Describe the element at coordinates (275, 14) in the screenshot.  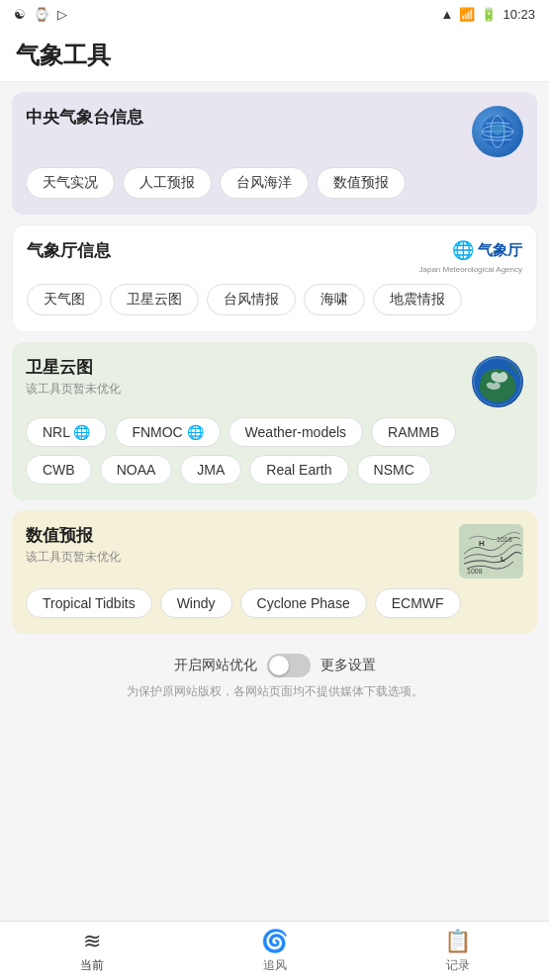
I see `status-bar: ☯ ⌚ ▷ ▲ 📶 🔋 10:23` at that location.